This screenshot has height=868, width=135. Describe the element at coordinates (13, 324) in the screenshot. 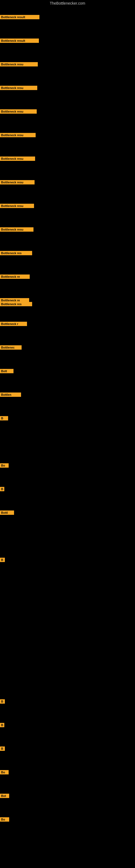

I see `bottleneck-badge: Bottleneck r` at that location.